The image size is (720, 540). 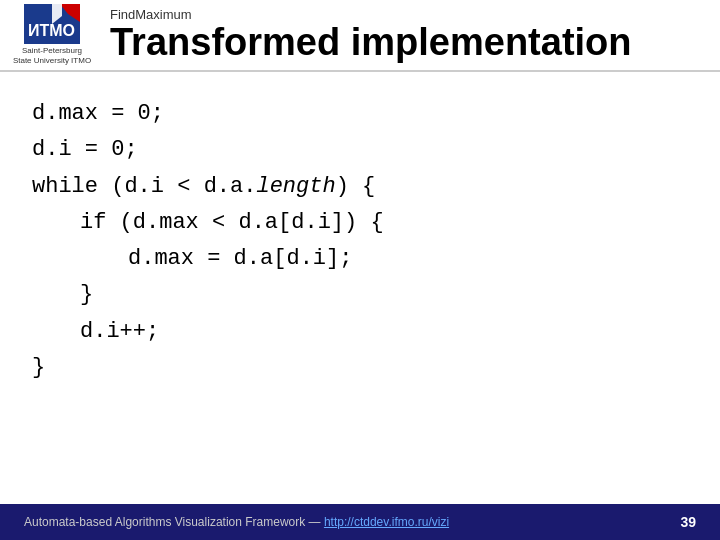 What do you see at coordinates (409, 36) in the screenshot?
I see `header-title-area: FindMaximum Transformed implementation` at bounding box center [409, 36].